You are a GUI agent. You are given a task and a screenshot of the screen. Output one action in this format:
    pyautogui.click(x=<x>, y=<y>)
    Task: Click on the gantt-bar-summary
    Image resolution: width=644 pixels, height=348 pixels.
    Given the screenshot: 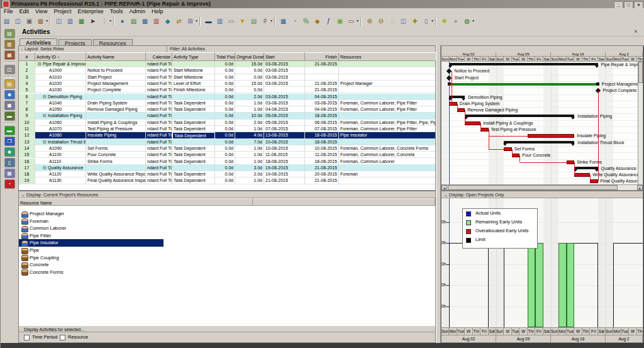 What is the action you would take?
    pyautogui.click(x=539, y=142)
    